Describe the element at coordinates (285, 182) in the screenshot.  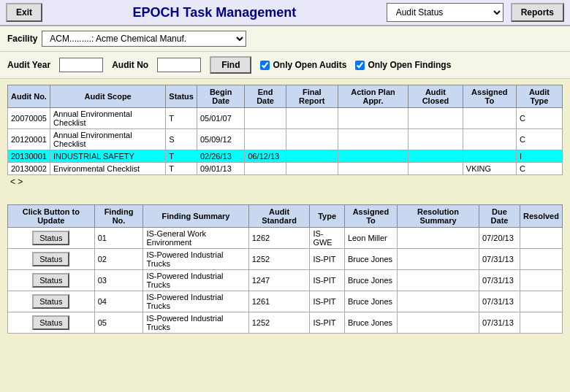
I see `audit-pagination: < >` at that location.